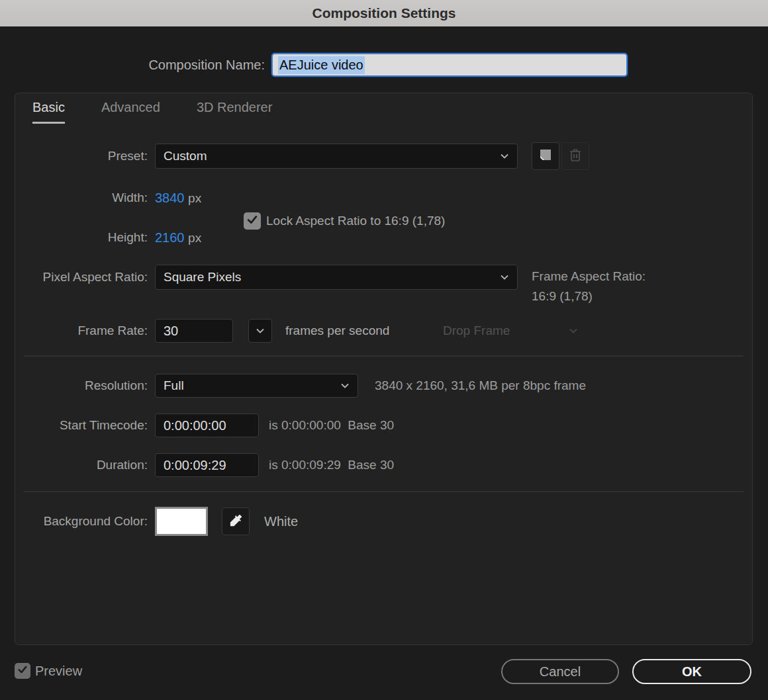  I want to click on duration-input: 0:00:09:29, so click(207, 465).